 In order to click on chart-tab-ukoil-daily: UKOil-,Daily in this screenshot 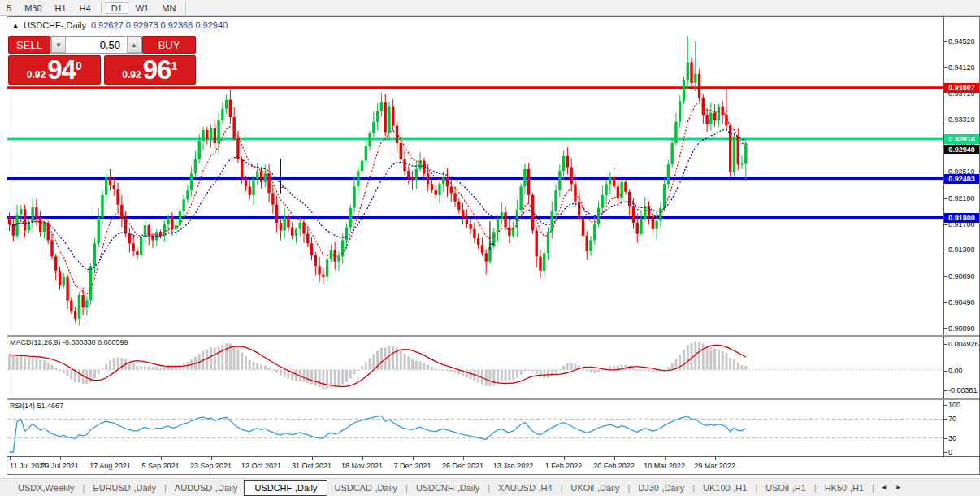, I will do `click(596, 488)`.